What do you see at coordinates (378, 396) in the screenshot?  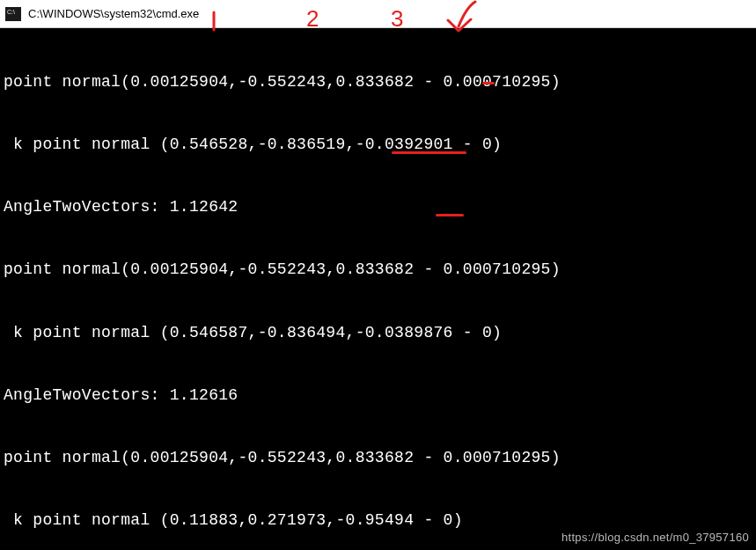 I see `output-line: AngleTwoVectors: 1.12616` at bounding box center [378, 396].